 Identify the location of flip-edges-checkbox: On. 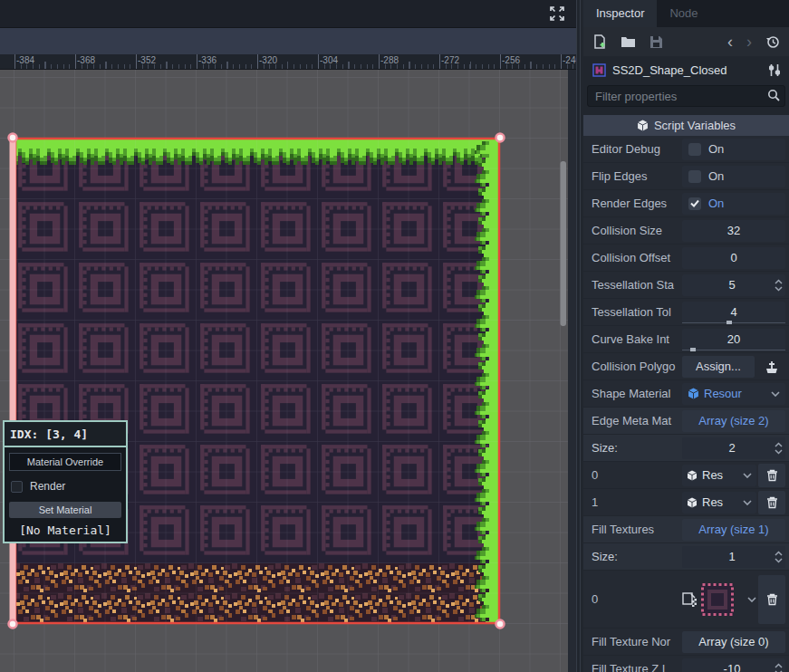
(734, 177).